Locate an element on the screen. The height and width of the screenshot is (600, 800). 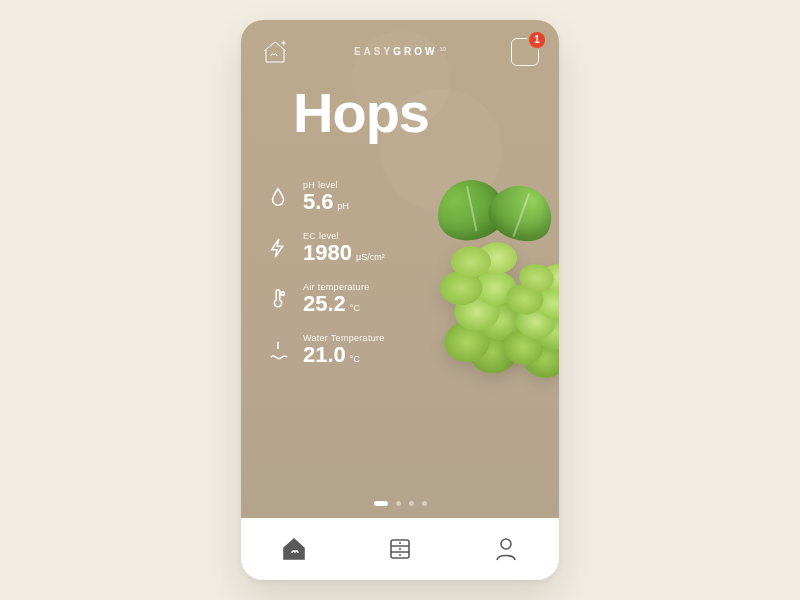
metric-ph: pH level 5.6pH is located at coordinates (413, 196).